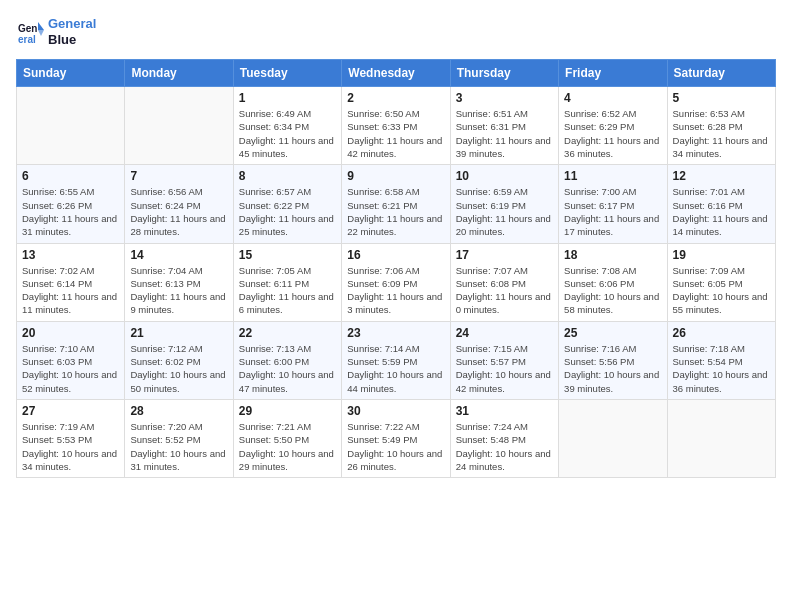 Image resolution: width=792 pixels, height=612 pixels. What do you see at coordinates (396, 368) in the screenshot?
I see `day-info: Sunrise: 7:14 AM Sunset: 5:59 PM Dayligh…` at bounding box center [396, 368].